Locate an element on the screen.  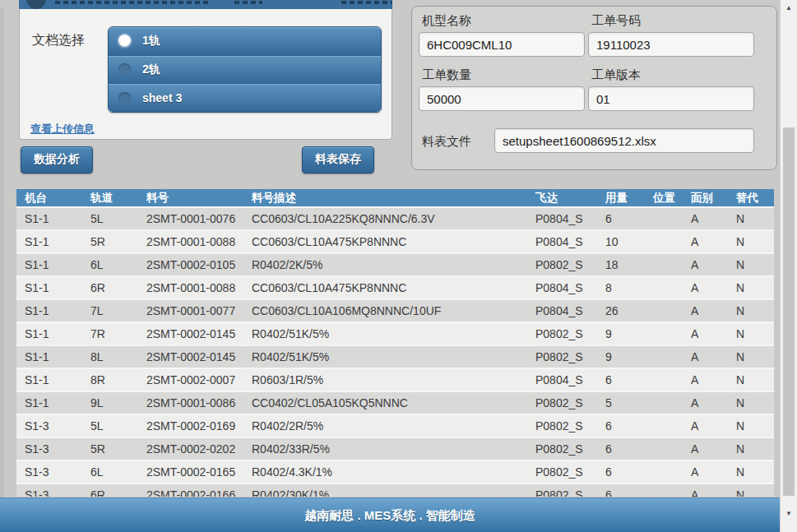
col-position: 位置 is located at coordinates (664, 198).